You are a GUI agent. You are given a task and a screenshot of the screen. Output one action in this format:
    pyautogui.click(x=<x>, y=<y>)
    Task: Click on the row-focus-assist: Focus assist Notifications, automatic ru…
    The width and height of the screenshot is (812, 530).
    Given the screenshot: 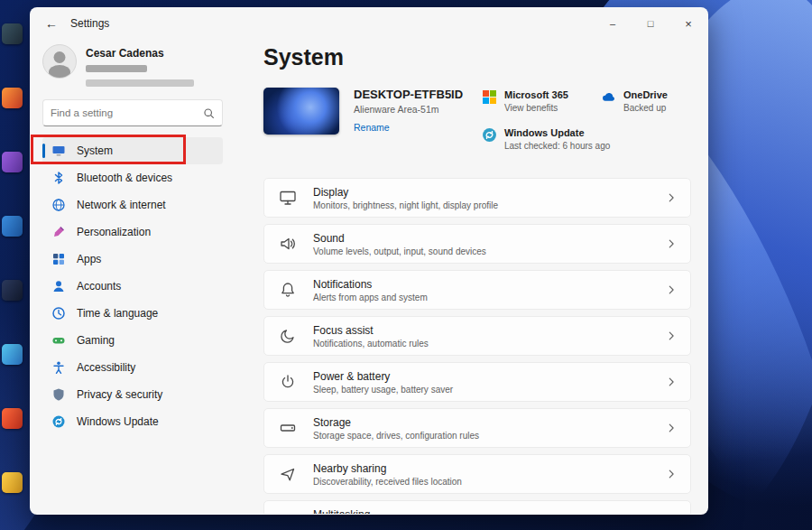 What is the action you would take?
    pyautogui.click(x=477, y=336)
    